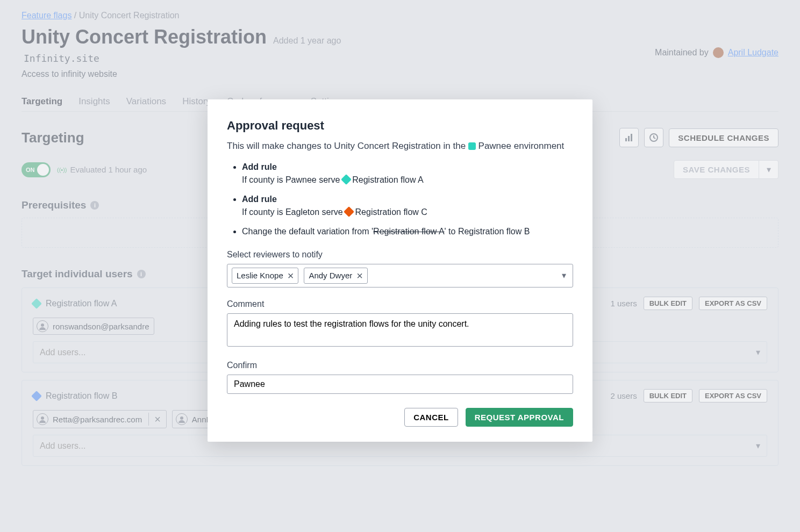 This screenshot has height=532, width=800. Describe the element at coordinates (408, 232) in the screenshot. I see `change-item: Change the default variation from 'Regis…` at that location.